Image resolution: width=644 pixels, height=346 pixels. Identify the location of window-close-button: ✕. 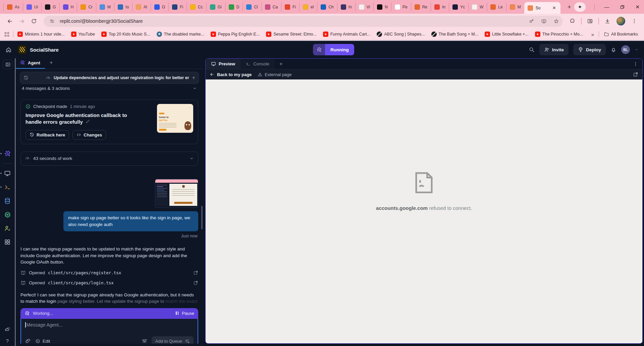
(638, 7).